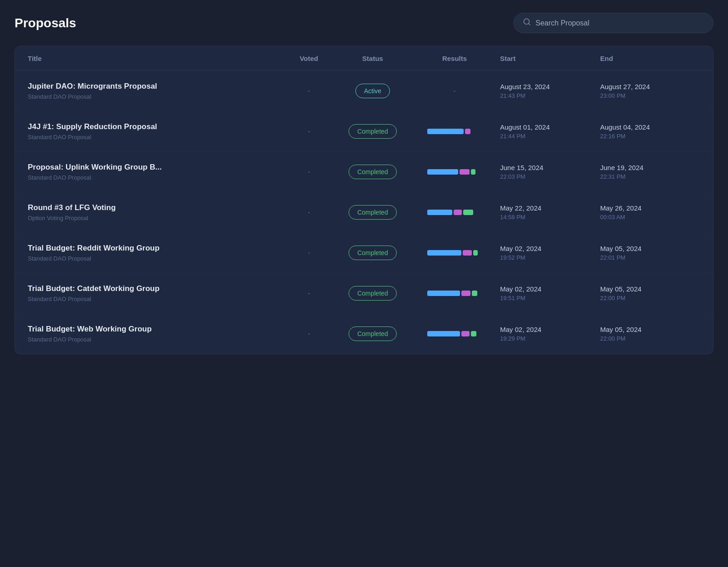 The height and width of the screenshot is (567, 728). I want to click on end-date-cell: May 05, 2024 22:01 PM, so click(650, 253).